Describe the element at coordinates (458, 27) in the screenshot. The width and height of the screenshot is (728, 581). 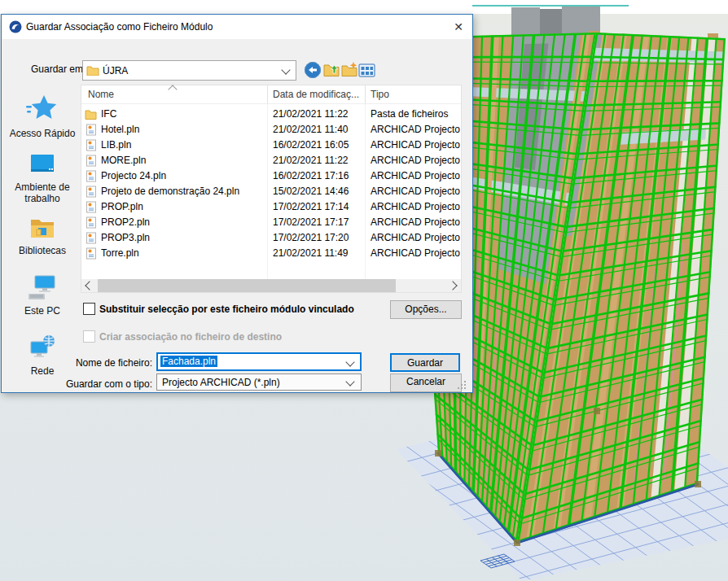
I see `close-icon: ✕` at that location.